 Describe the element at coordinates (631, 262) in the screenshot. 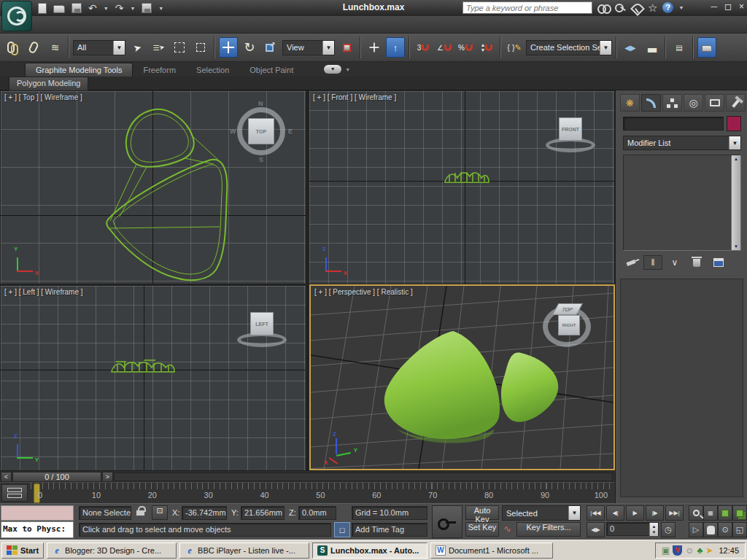

I see `pin-stack-icon` at that location.